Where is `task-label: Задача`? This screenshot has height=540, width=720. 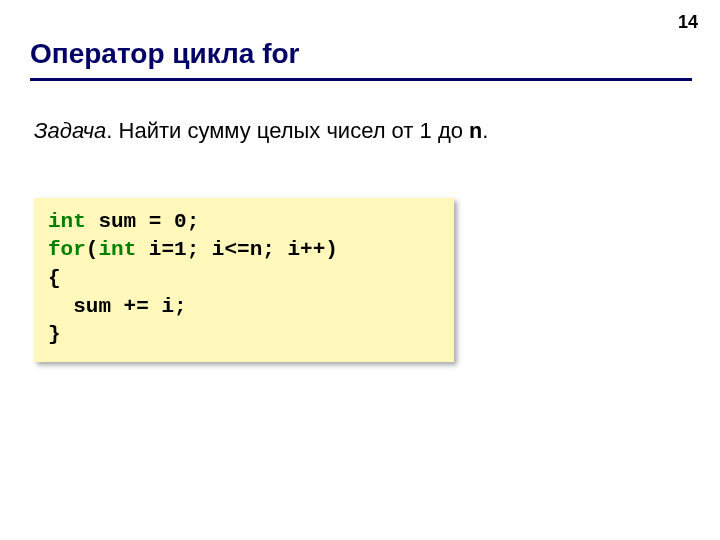 task-label: Задача is located at coordinates (70, 130).